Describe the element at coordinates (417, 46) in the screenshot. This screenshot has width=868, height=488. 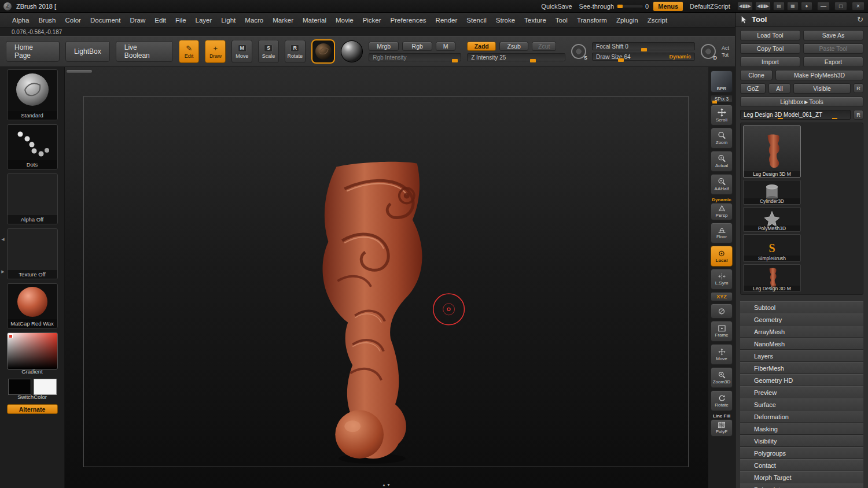
I see `rgb-button: Rgb` at that location.